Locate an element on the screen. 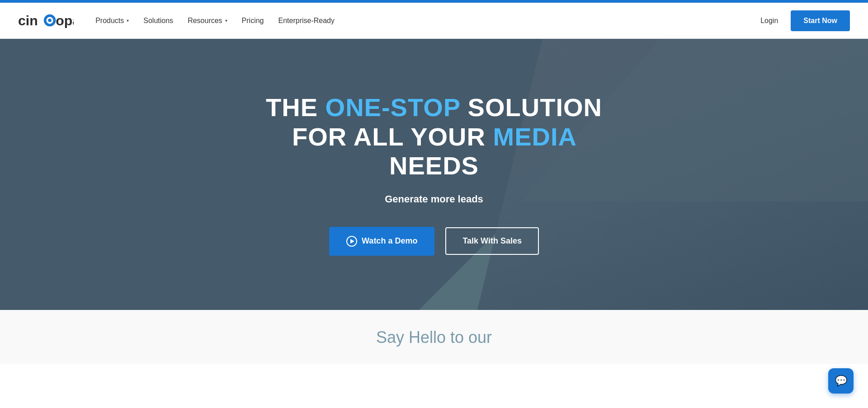  start-now-button: Start Now is located at coordinates (820, 21).